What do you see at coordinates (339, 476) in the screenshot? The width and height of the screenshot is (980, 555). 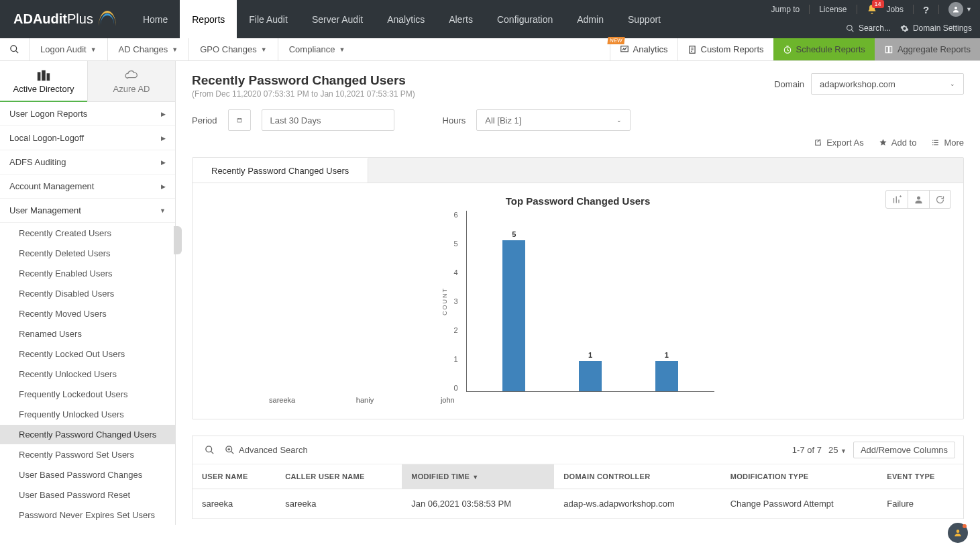 I see `table-header: CALLER USER NAME` at bounding box center [339, 476].